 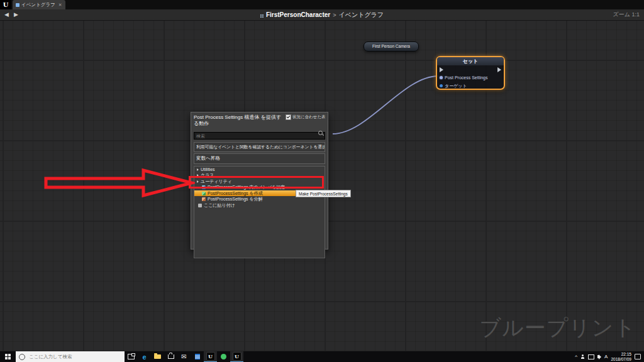 I want to click on task-view-button, so click(x=131, y=357).